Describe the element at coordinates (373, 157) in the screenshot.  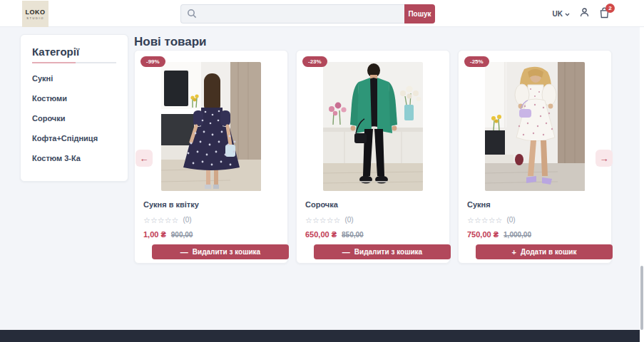
I see `product-card: -23%` at that location.